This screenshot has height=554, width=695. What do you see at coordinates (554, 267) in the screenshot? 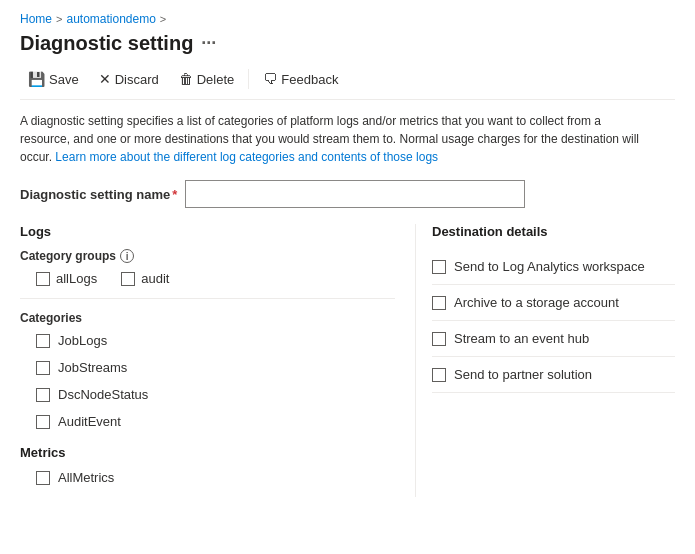
I see `dest-log-analytics: Send to Log Analytics workspace` at bounding box center [554, 267].